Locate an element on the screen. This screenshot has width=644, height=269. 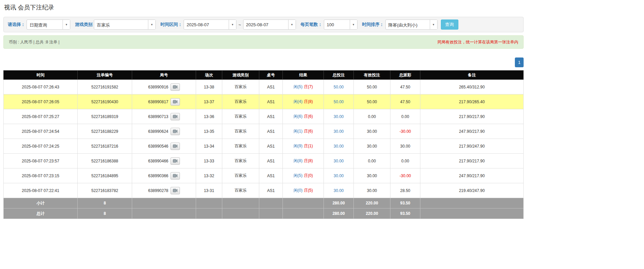
cell-session: 13-36 is located at coordinates (209, 117).